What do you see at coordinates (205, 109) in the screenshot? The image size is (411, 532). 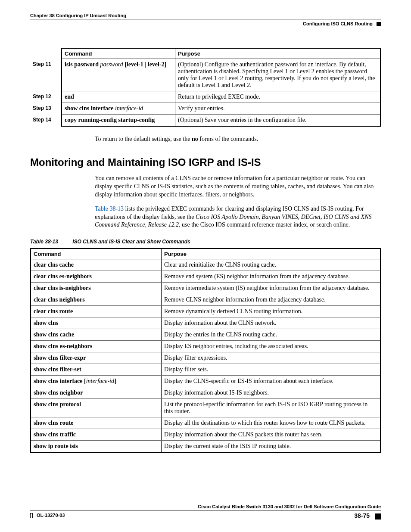 I see `table-row: Step 13show clns interface interface-idV…` at bounding box center [205, 109].